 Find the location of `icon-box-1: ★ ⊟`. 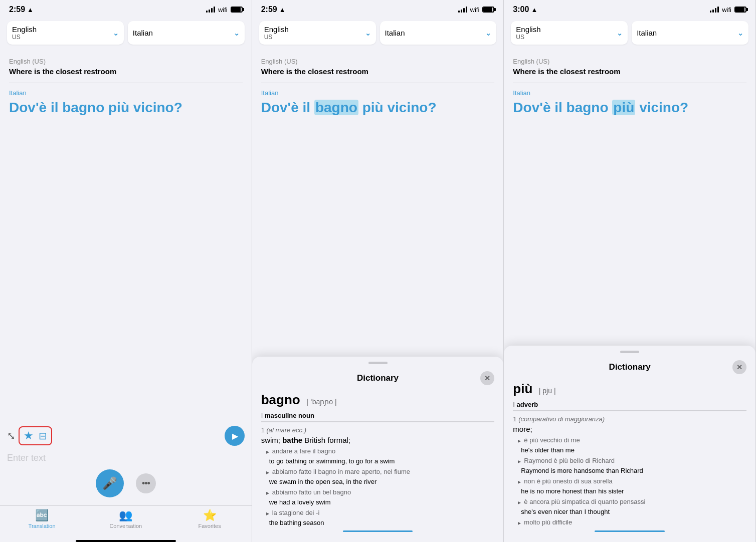

icon-box-1: ★ ⊟ is located at coordinates (35, 436).